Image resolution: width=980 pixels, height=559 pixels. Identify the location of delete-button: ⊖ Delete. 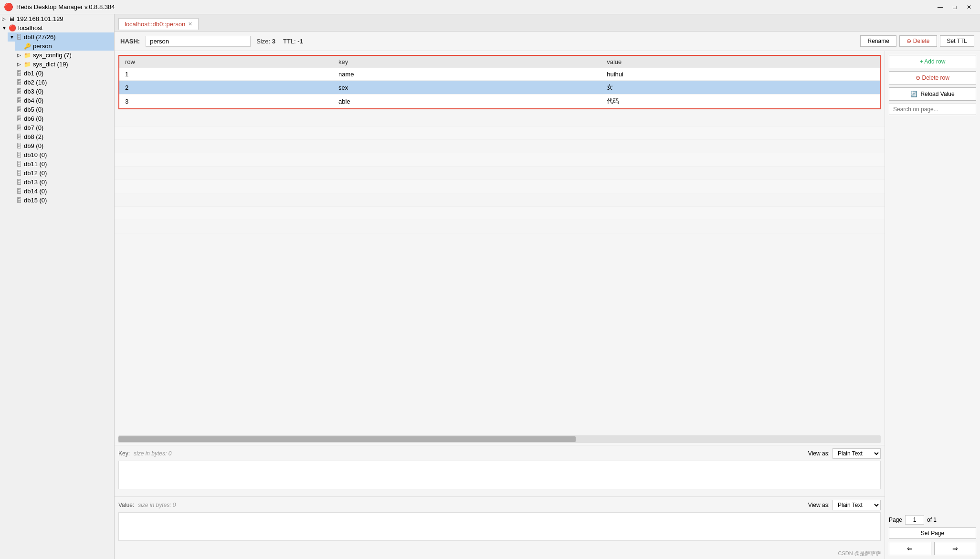
(918, 41).